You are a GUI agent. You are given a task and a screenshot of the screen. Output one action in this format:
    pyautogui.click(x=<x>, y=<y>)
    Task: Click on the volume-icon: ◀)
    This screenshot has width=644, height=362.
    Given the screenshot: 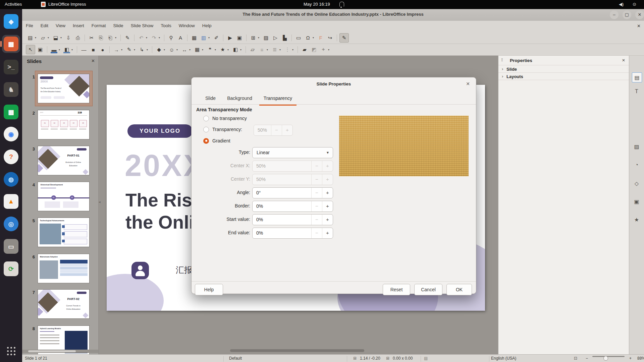 What is the action you would take?
    pyautogui.click(x=621, y=4)
    